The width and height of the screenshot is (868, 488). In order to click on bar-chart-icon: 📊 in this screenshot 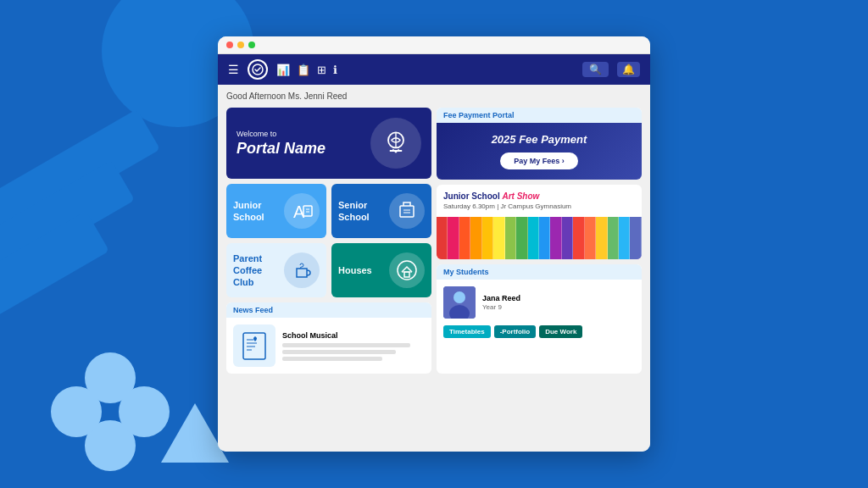, I will do `click(283, 69)`.